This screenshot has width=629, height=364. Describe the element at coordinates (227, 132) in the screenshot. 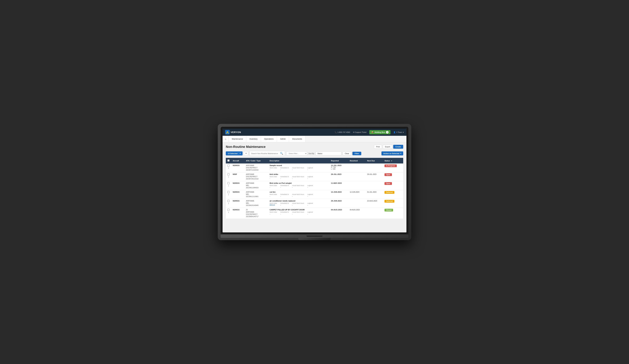

I see `veryon-logo-icon` at that location.